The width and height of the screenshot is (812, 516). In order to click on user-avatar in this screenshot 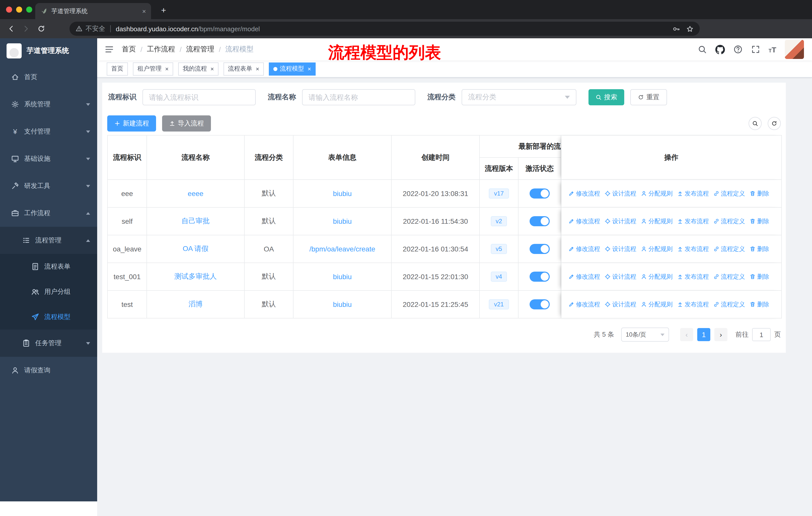, I will do `click(794, 49)`.